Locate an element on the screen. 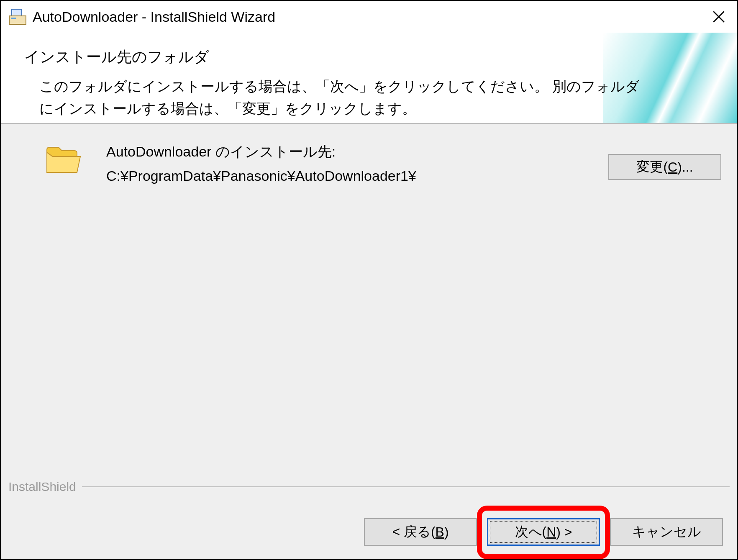 The width and height of the screenshot is (738, 560). footer-divider is located at coordinates (406, 487).